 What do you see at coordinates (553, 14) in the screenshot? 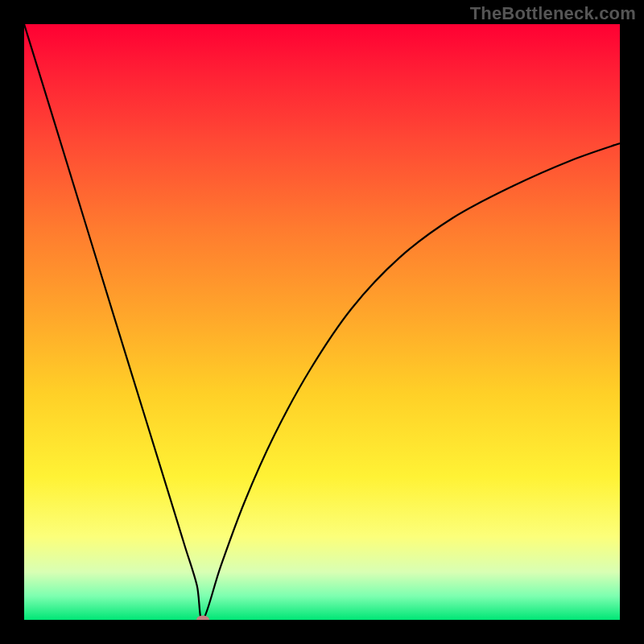
I see `watermark-text: TheBottleneck.com` at bounding box center [553, 14].